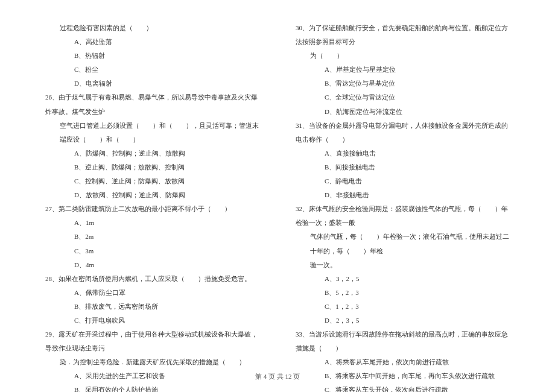  What do you see at coordinates (403, 341) in the screenshot?
I see `text-line: 33、当游乐设施滑行车因故障停在拖动斜坡的最高点时，正确的事故应急措施是（ ）` at bounding box center [403, 341].